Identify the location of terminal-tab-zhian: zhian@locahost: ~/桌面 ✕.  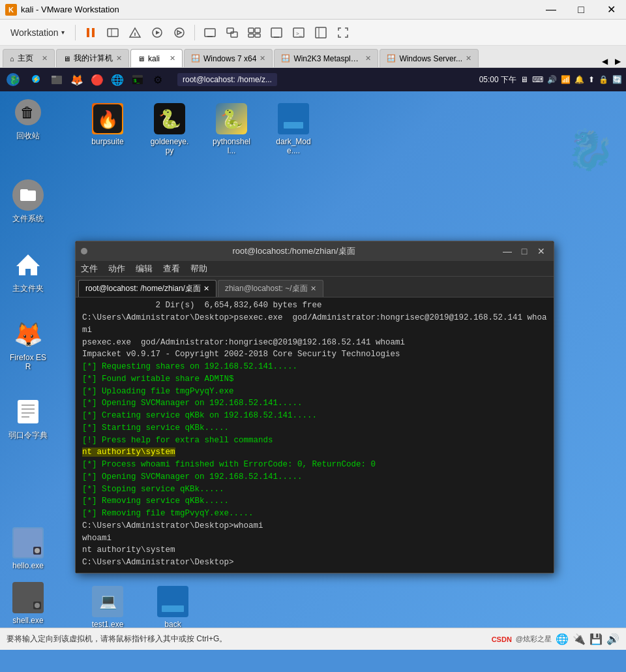
(271, 288).